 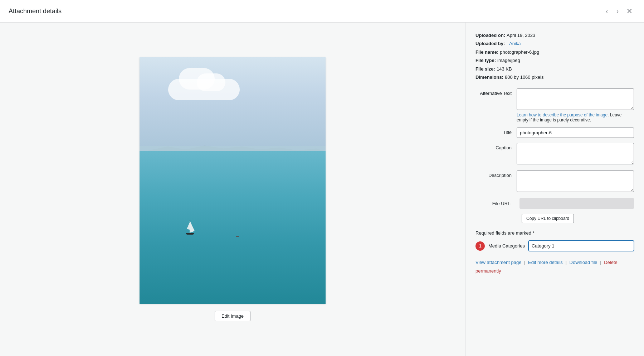 What do you see at coordinates (521, 35) in the screenshot?
I see `uploaded-on-value: April 19, 2023` at bounding box center [521, 35].